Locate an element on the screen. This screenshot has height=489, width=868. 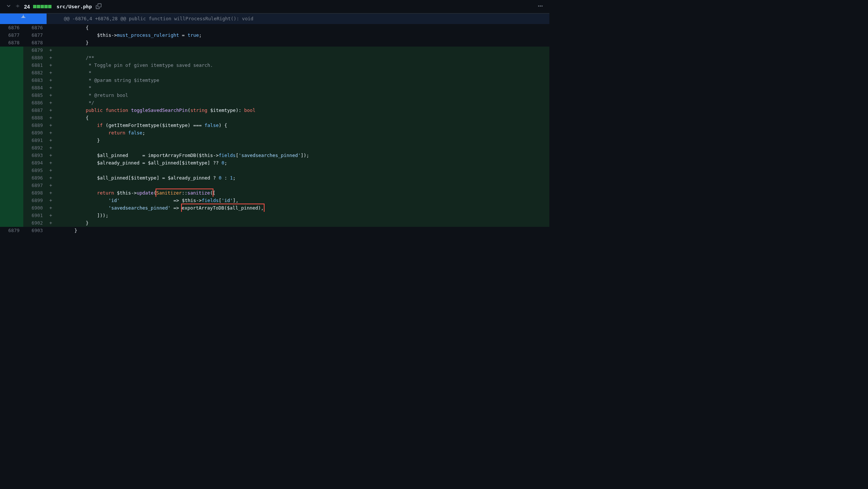
kebab-menu-icon is located at coordinates (540, 7).